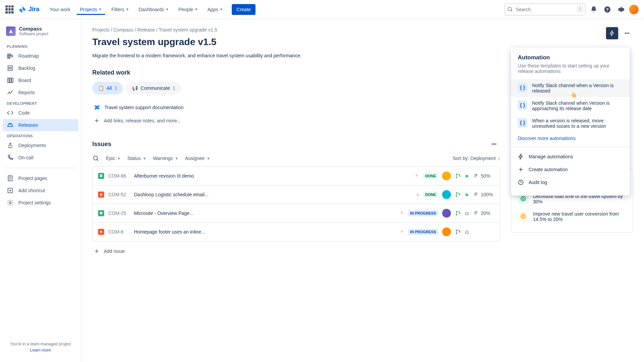 The image size is (644, 362). What do you see at coordinates (188, 9) in the screenshot?
I see `nav-people: People▼` at bounding box center [188, 9].